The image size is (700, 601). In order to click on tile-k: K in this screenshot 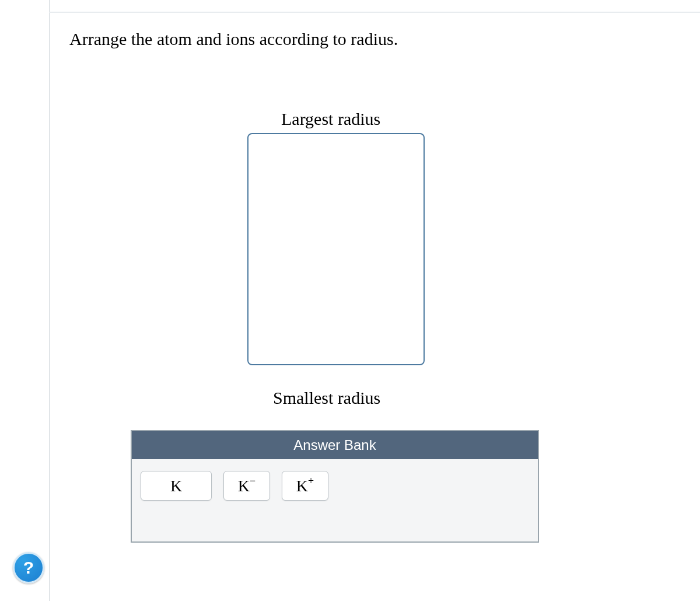, I will do `click(176, 485)`.